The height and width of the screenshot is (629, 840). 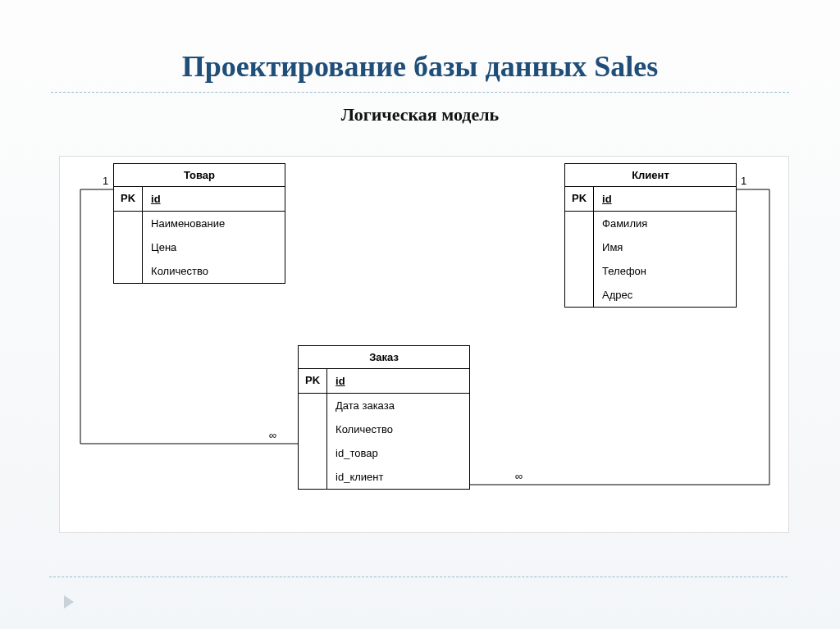 What do you see at coordinates (651, 295) in the screenshot?
I see `table-row: Адрес` at bounding box center [651, 295].